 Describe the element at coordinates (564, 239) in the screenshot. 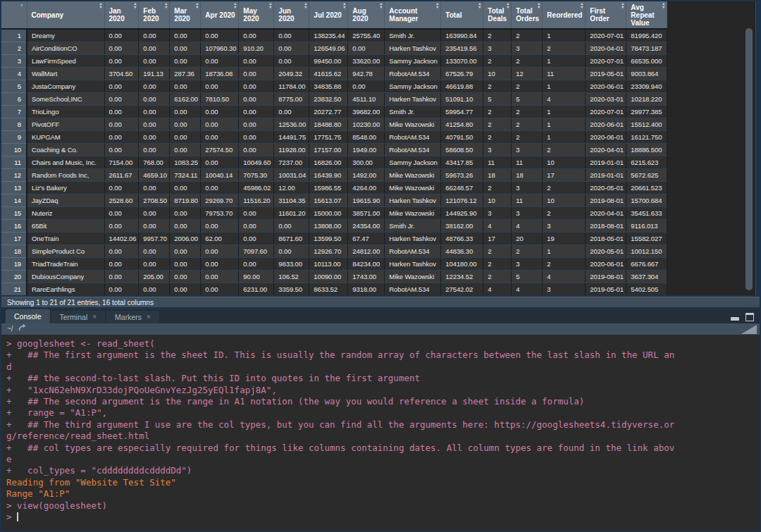

I see `cell: 19` at that location.